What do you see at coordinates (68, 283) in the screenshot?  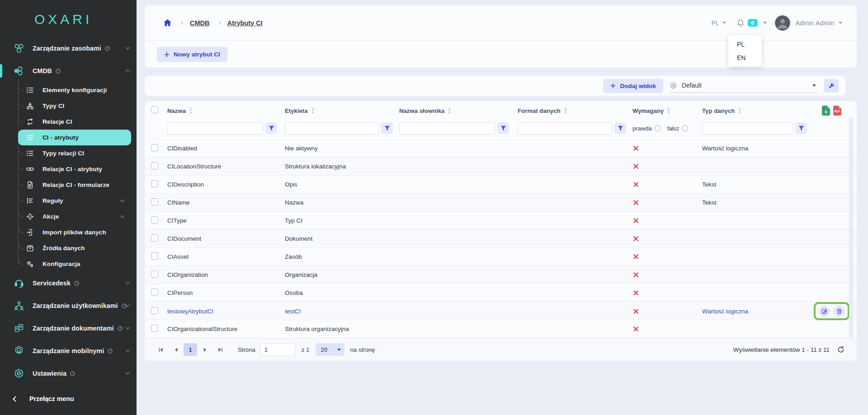 I see `sidebar-item-servicedesk: Servicedesk` at bounding box center [68, 283].